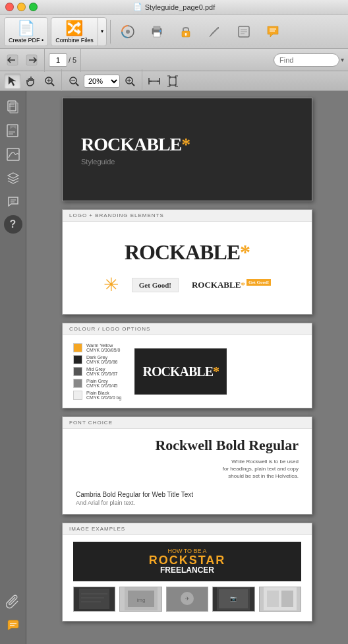  I want to click on primary-font-name: Rockwell Bold Regular, so click(187, 445).